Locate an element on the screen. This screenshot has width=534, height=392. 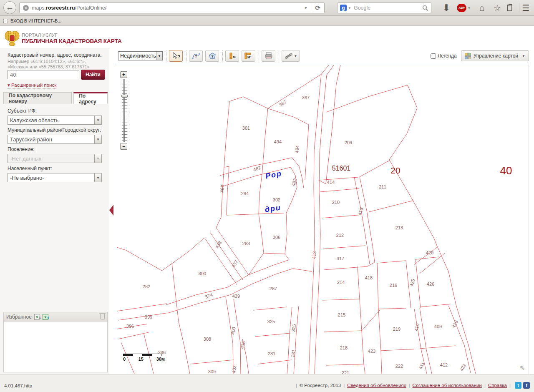
downloads-icon: ⬇ is located at coordinates (446, 8).